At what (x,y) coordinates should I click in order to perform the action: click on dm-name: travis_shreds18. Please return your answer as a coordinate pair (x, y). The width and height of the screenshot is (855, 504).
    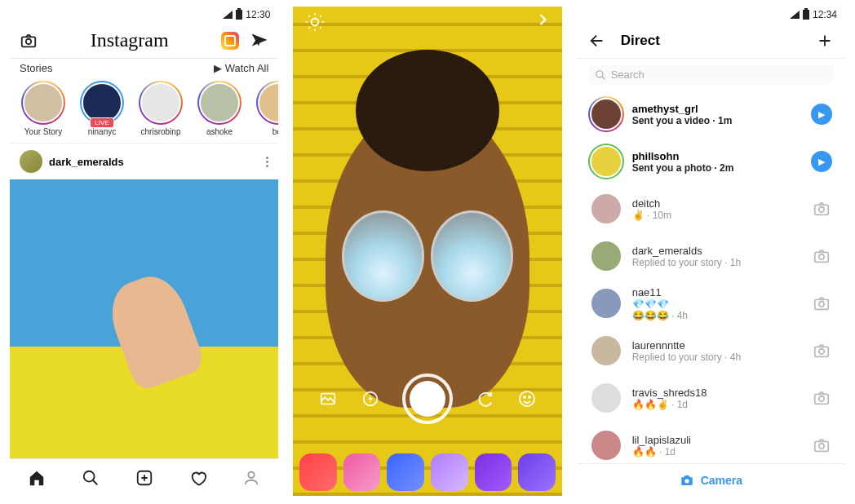
    Looking at the image, I should click on (716, 393).